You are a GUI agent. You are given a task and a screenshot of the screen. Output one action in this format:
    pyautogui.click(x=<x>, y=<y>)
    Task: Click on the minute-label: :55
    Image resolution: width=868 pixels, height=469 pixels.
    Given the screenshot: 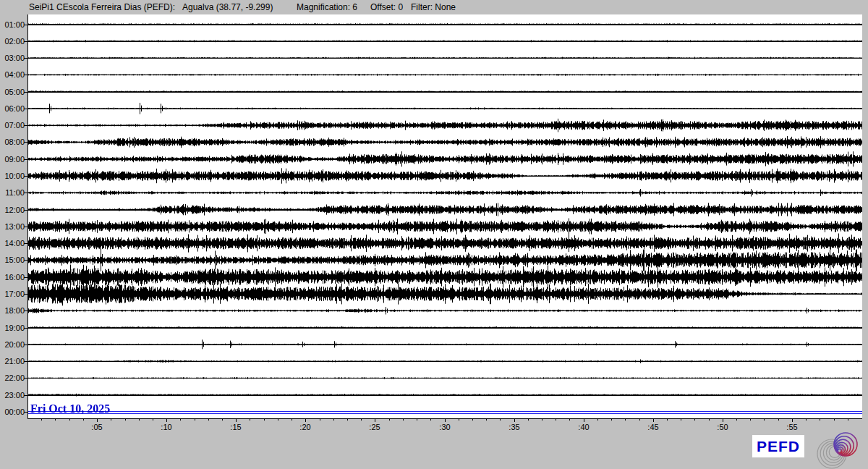 What is the action you would take?
    pyautogui.click(x=792, y=427)
    